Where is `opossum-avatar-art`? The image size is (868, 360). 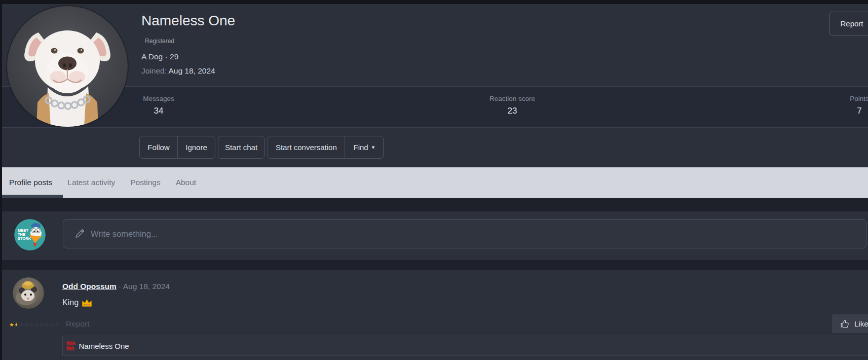 opossum-avatar-art is located at coordinates (28, 293).